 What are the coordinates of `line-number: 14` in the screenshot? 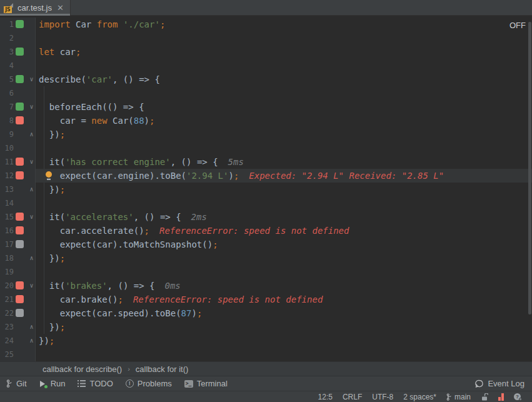 It's located at (7, 203).